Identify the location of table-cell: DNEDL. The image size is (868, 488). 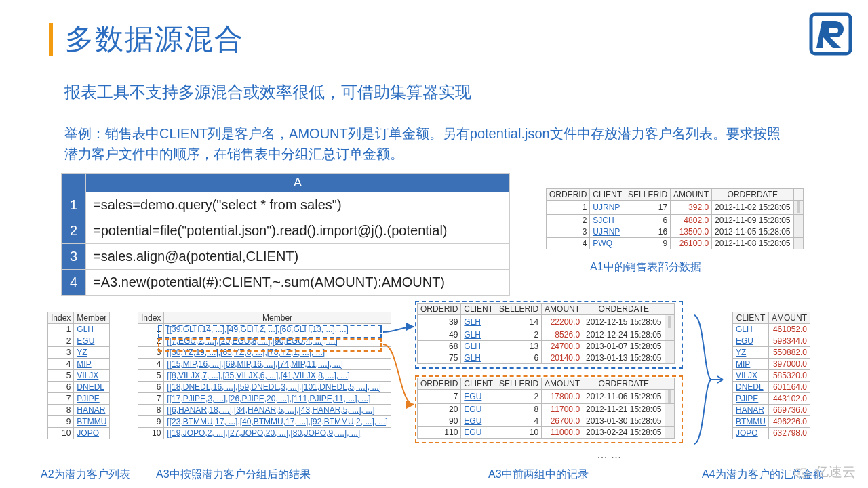
(92, 388).